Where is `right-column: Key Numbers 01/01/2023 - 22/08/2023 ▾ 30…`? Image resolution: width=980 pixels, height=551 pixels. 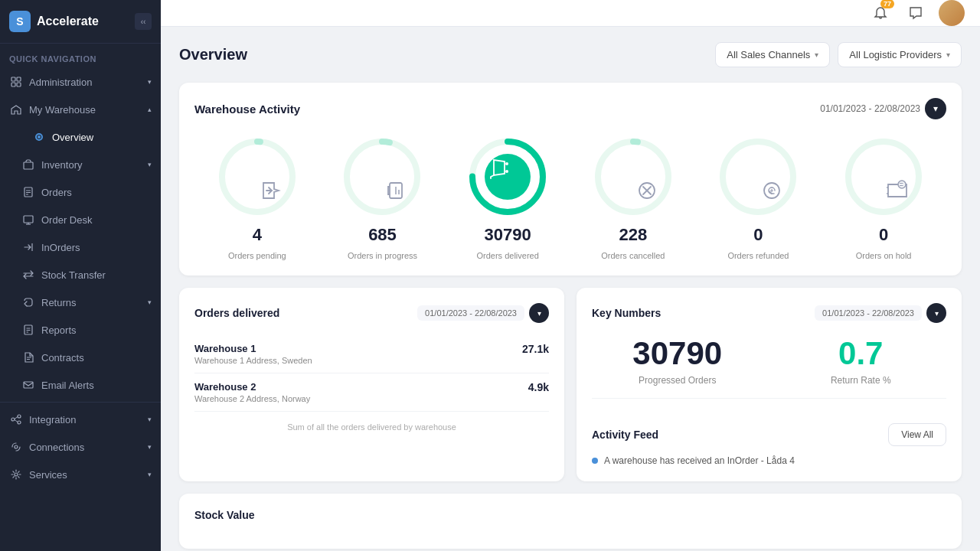
right-column: Key Numbers 01/01/2023 - 22/08/2023 ▾ 30… is located at coordinates (769, 384).